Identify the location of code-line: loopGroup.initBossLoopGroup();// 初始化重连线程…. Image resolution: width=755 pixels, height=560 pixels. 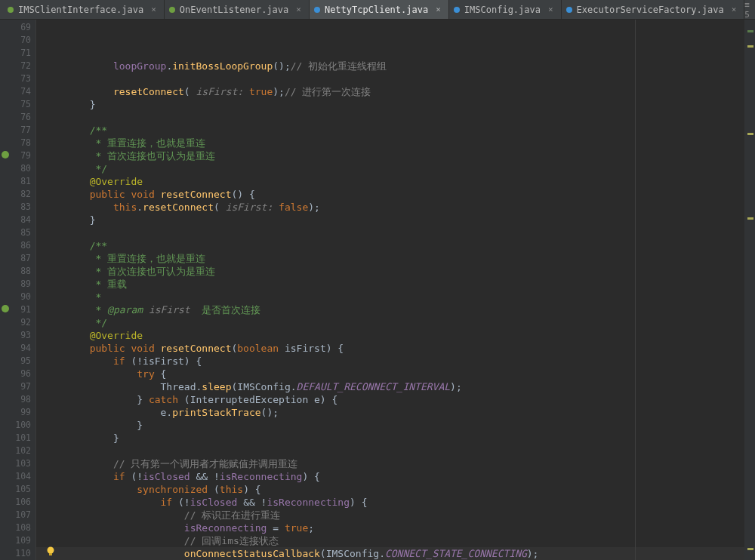
(393, 66).